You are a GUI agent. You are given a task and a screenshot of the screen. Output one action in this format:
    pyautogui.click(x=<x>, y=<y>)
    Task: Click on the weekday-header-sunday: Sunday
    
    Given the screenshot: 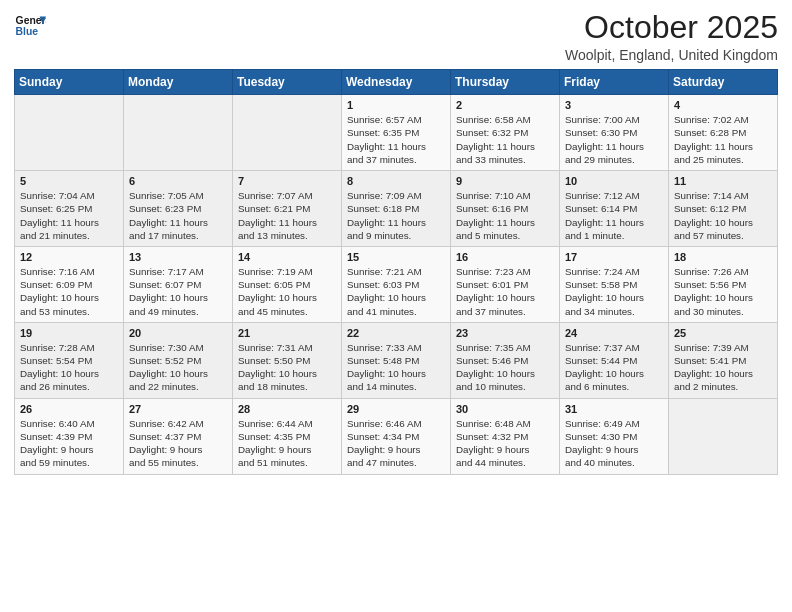 What is the action you would take?
    pyautogui.click(x=70, y=82)
    